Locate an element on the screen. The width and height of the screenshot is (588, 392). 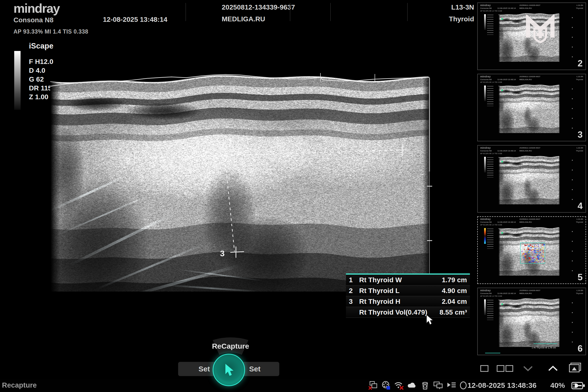
facility-name: MEDLIGA.RU is located at coordinates (244, 19).